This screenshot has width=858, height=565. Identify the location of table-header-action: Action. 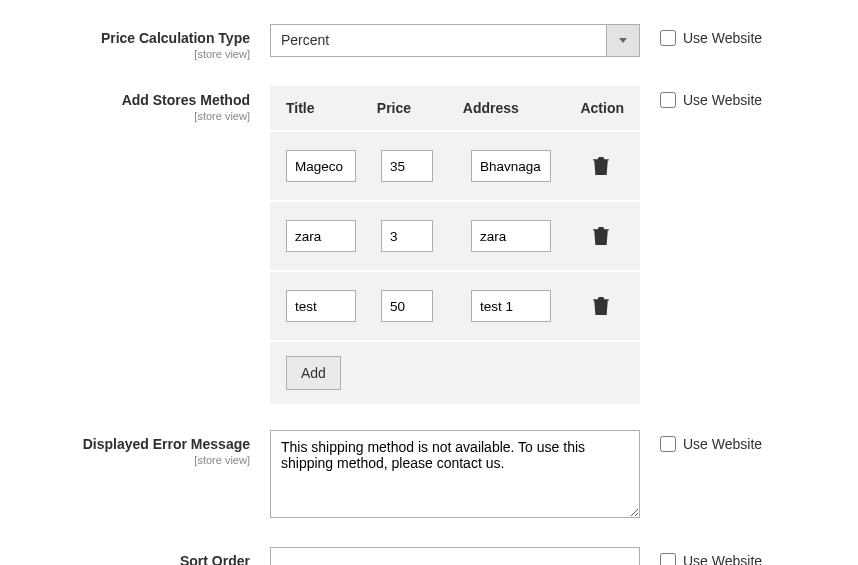
(591, 108).